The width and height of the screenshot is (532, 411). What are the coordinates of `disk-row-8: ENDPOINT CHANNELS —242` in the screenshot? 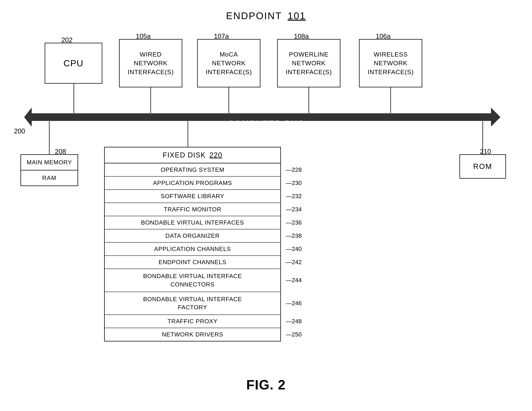 It's located at (192, 262).